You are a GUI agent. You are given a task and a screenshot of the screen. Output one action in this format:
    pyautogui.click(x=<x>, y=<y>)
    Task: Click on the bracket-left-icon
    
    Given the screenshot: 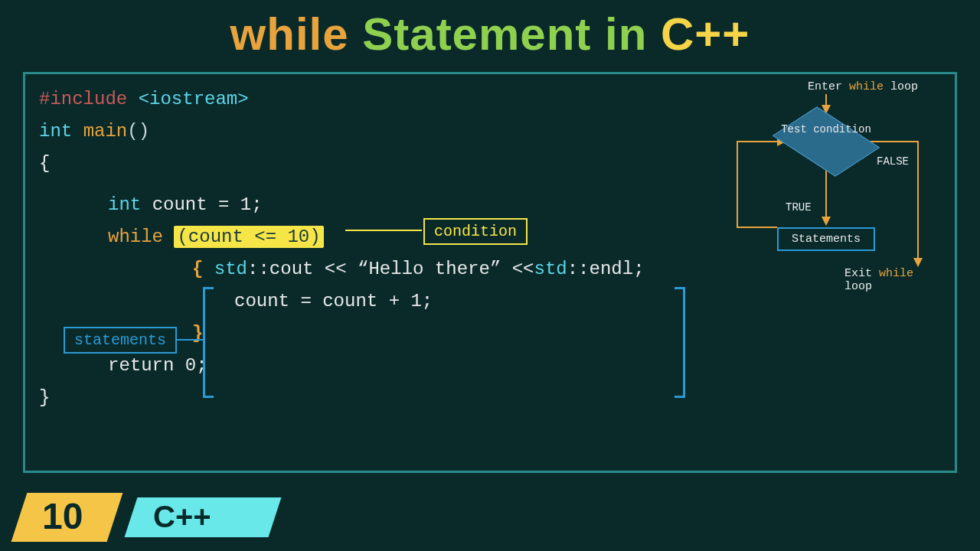 What is the action you would take?
    pyautogui.click(x=208, y=343)
    